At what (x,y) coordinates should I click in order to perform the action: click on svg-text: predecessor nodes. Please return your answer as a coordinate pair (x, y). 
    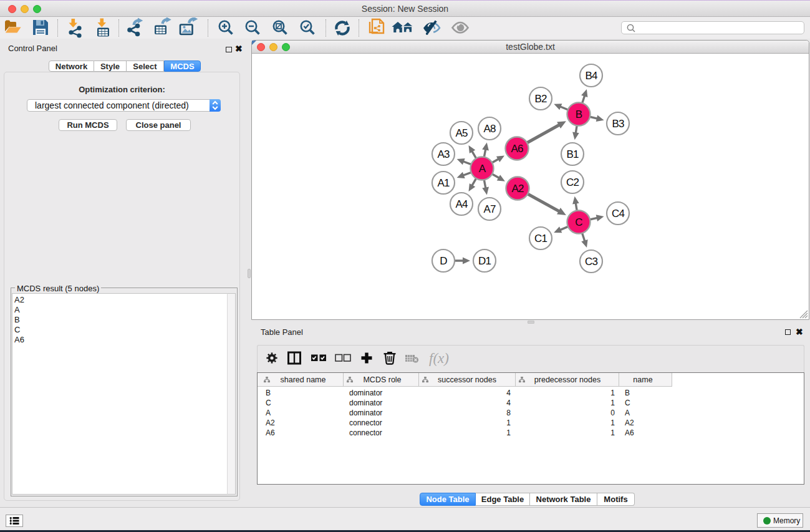
    Looking at the image, I should click on (567, 380).